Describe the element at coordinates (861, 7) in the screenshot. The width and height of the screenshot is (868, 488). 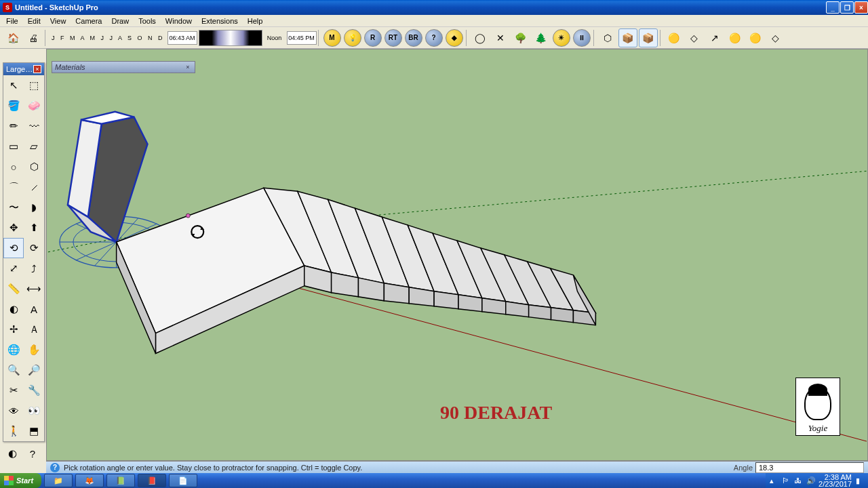
I see `close-button: ×` at that location.